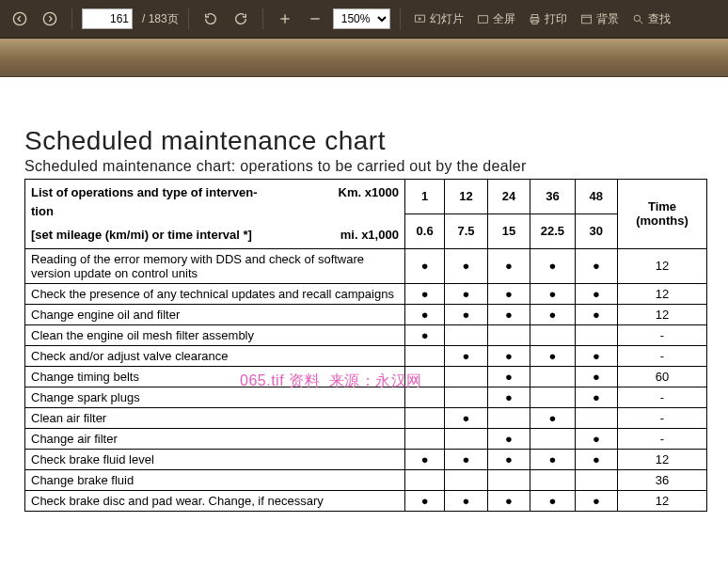 This screenshot has height=585, width=728. Describe the element at coordinates (364, 19) in the screenshot. I see `pdf-toolbar: / 183页 150% 幻灯片 全屏 打印 背景 查找` at that location.